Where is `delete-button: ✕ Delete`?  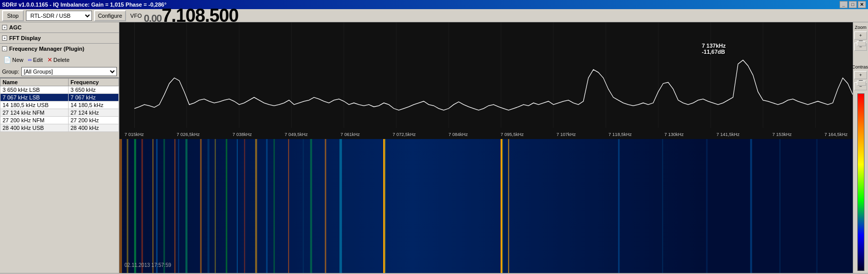
delete-button: ✕ Delete is located at coordinates (58, 60).